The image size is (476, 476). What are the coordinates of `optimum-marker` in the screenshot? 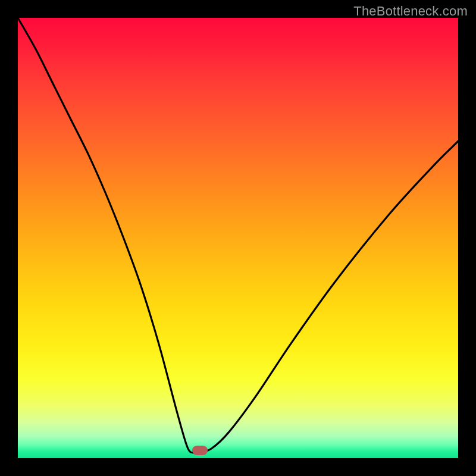 It's located at (200, 450).